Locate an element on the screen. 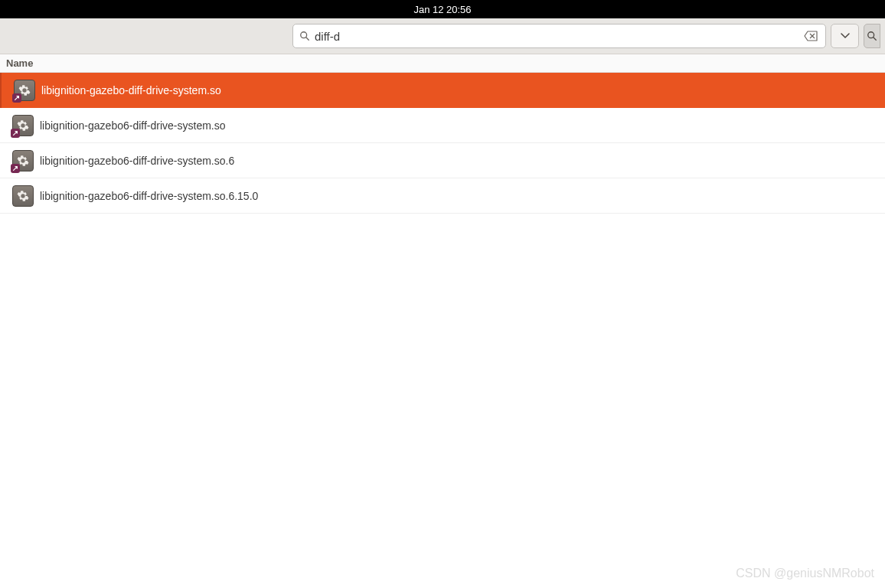 This screenshot has height=588, width=885. watermark: CSDN @geniusNMRobot is located at coordinates (805, 573).